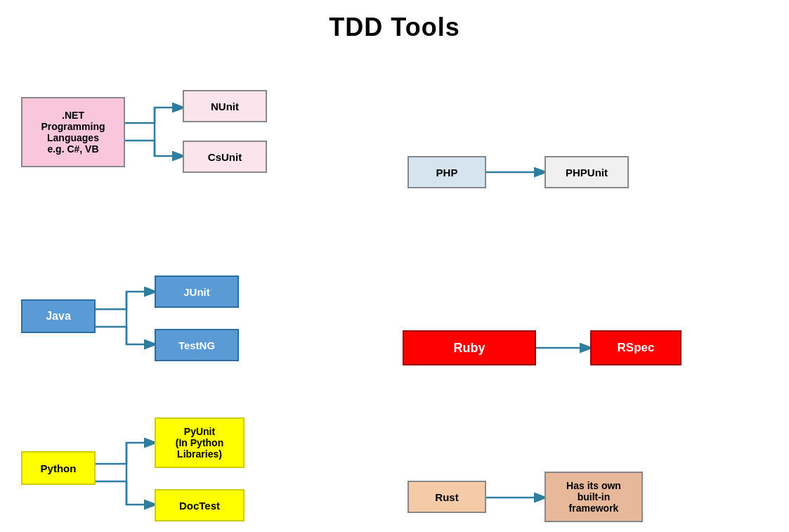 This screenshot has height=532, width=789. What do you see at coordinates (636, 348) in the screenshot?
I see `rspec-node: RSpec` at bounding box center [636, 348].